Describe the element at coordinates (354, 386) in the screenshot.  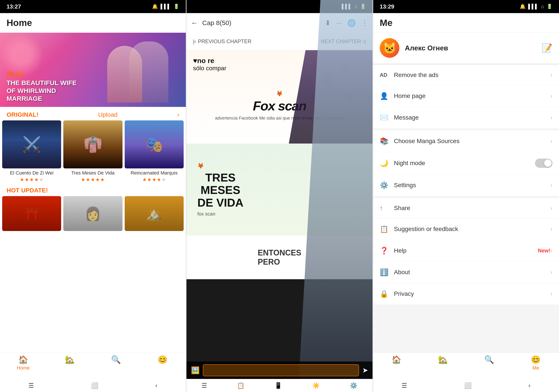
I see `reader-settings-icon: ⚙️` at that location.